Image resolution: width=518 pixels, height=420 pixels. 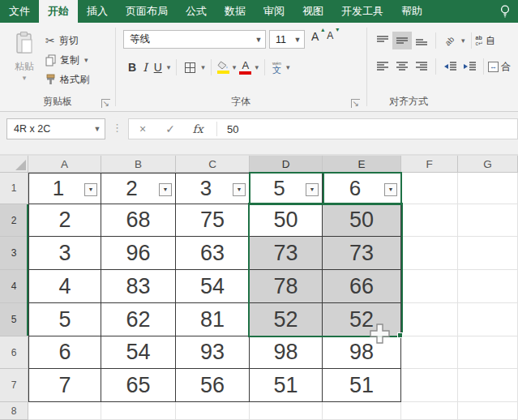 What do you see at coordinates (286, 353) in the screenshot?
I see `cell-D6: 98` at bounding box center [286, 353].